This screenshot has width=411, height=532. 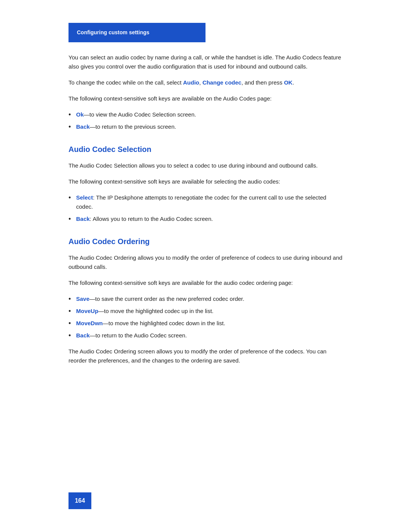 I want to click on list-item: MoveDwn—to move the highlighted codec do…, so click(x=206, y=323).